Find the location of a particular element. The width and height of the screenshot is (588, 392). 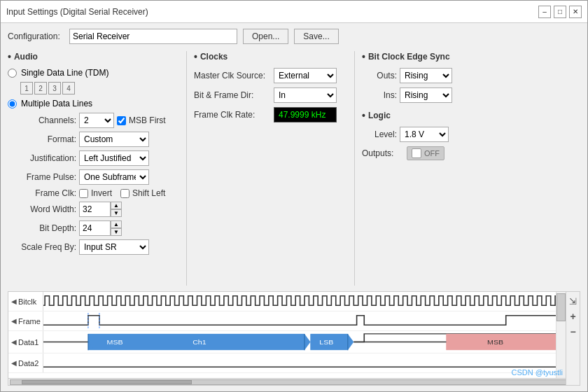

frame-clk-rate-display: 47.9999 kHz is located at coordinates (305, 115).